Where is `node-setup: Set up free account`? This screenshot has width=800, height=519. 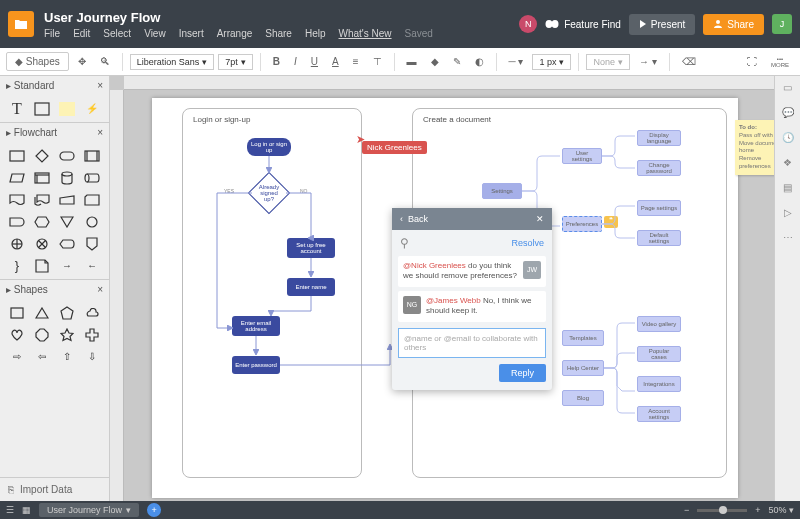
node-setup: Set up free account is located at coordinates (311, 248).